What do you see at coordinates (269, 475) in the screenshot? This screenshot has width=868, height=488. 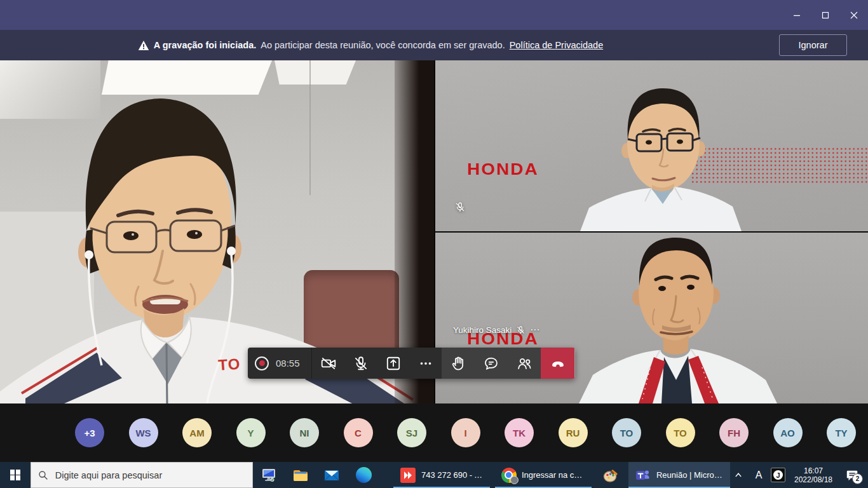 I see `this-pc-icon` at bounding box center [269, 475].